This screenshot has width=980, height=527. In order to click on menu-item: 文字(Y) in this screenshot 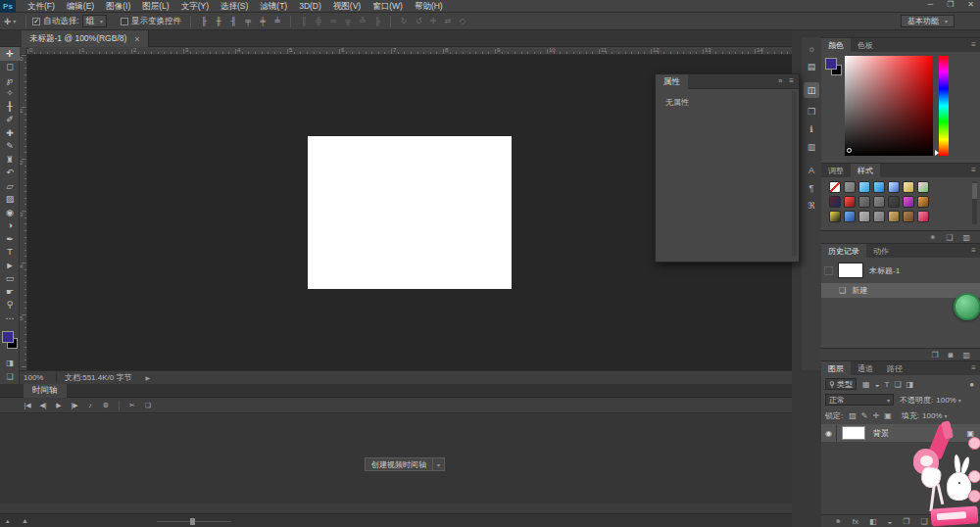, I will do `click(195, 6)`.